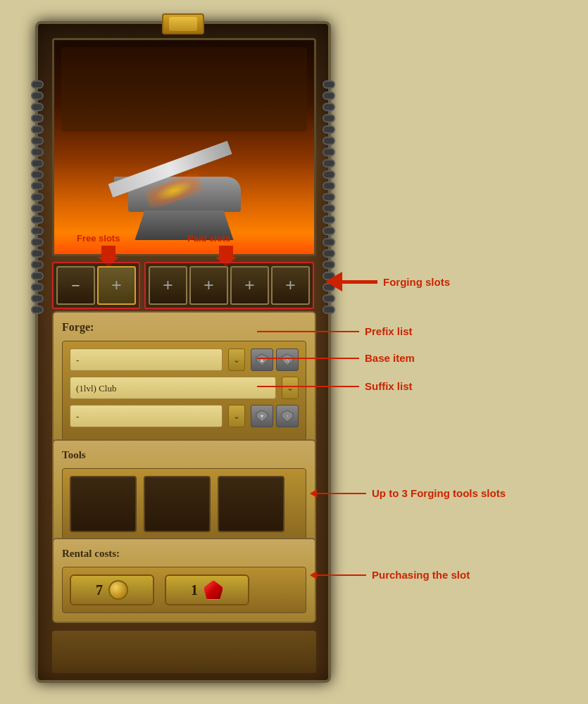  I want to click on plus-icon-paid-1: +, so click(168, 286).